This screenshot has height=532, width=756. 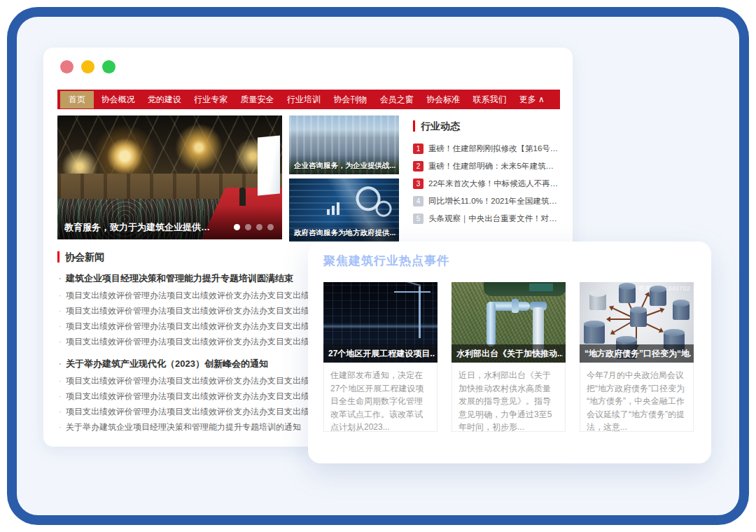 I want to click on industry-news-text: 同比增长11.0%！2021年全国建筑业总产值..., so click(x=495, y=202).